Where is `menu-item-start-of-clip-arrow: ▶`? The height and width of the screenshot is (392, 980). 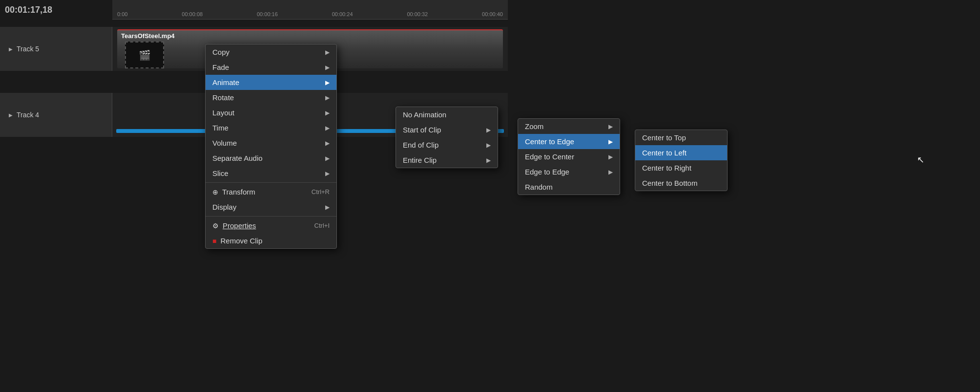
menu-item-start-of-clip-arrow: ▶ is located at coordinates (488, 130).